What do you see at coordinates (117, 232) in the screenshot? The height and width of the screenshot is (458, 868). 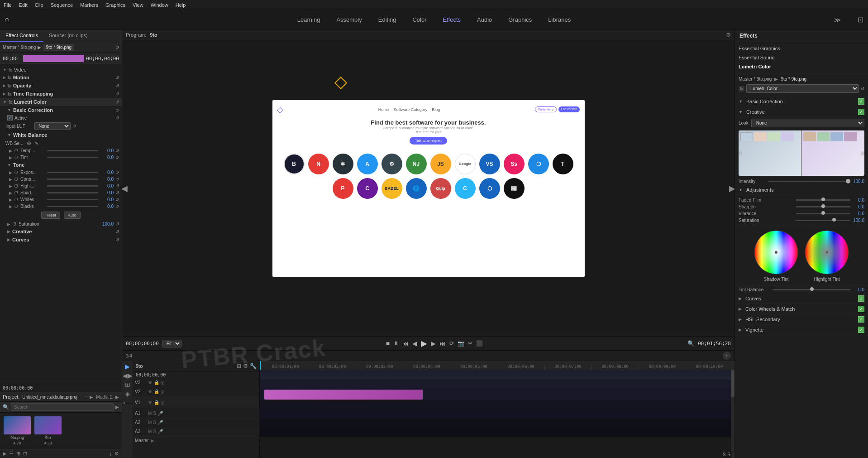 I see `creative-reset: ↺` at bounding box center [117, 232].